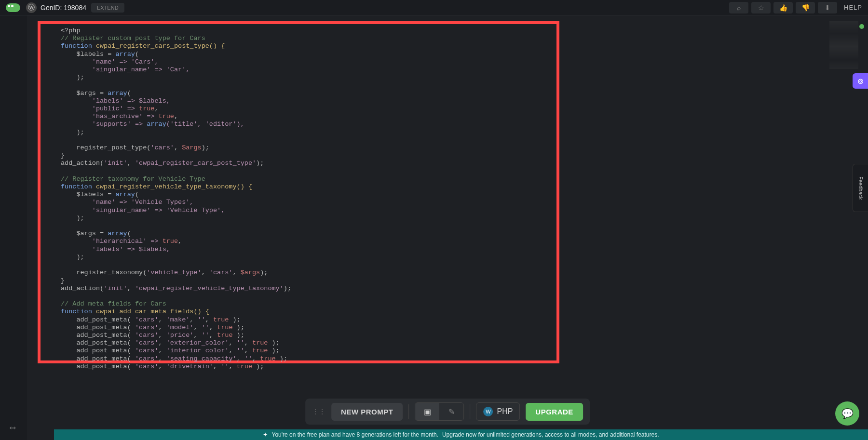 Image resolution: width=868 pixels, height=440 pixels. Describe the element at coordinates (451, 412) in the screenshot. I see `edit-mode-icon: ✎` at that location.